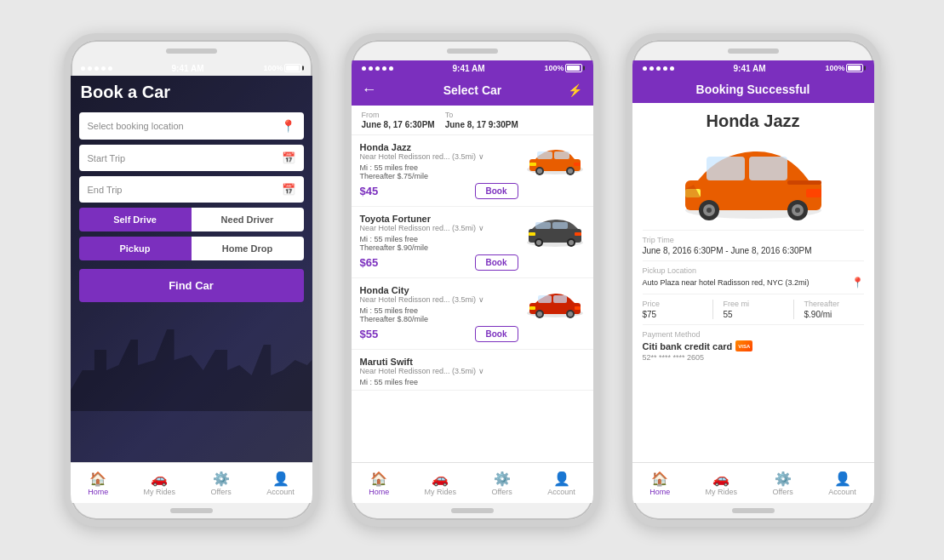 The width and height of the screenshot is (944, 560). I want to click on nav-home-1: 🏠 Home, so click(98, 484).